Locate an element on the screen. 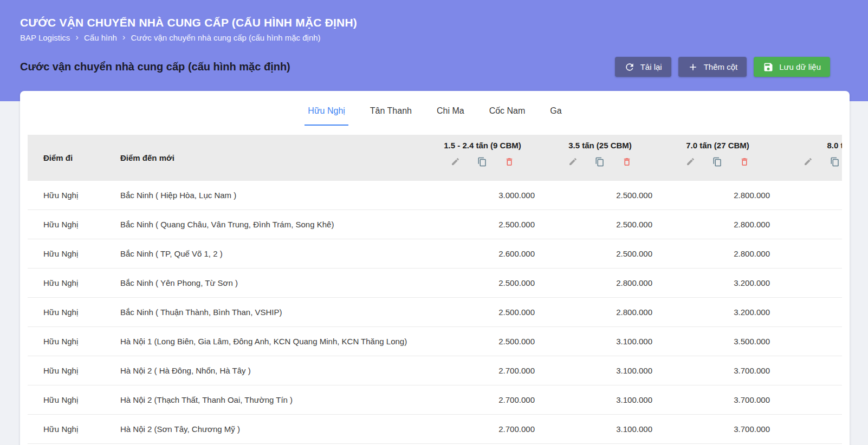 This screenshot has height=445, width=868. rate-column-header: 1.5 - 2.4 tấn (9 CBM) is located at coordinates (482, 158).